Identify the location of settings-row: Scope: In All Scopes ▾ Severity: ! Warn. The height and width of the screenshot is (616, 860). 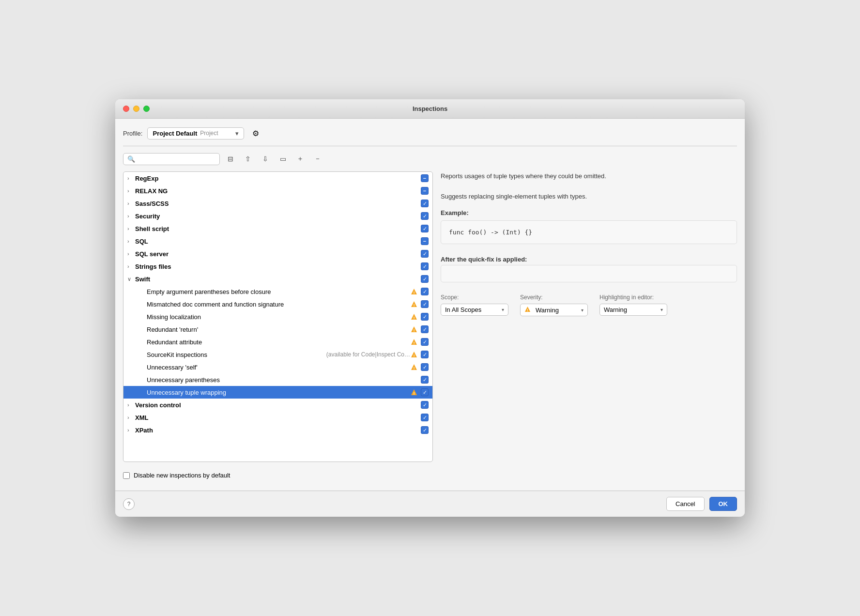
(589, 305).